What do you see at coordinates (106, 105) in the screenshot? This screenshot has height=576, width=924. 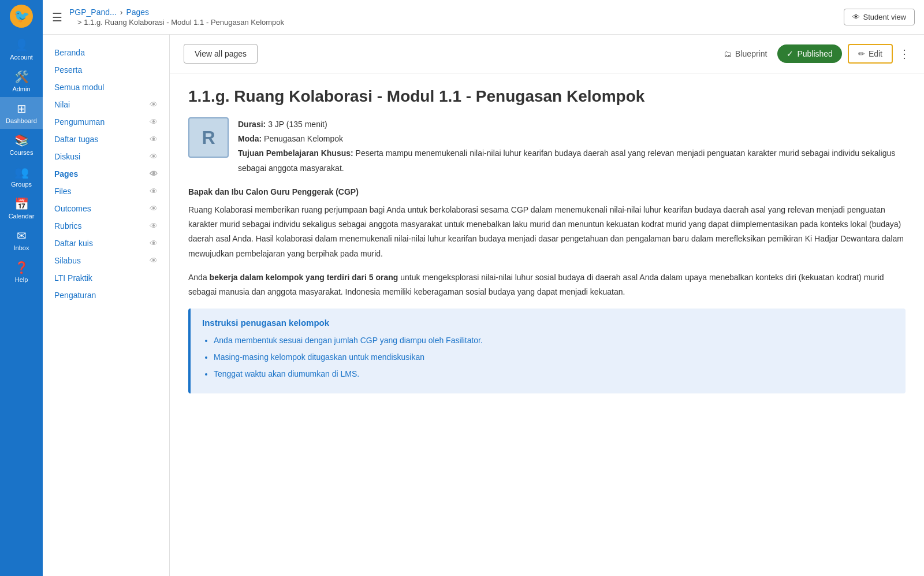 I see `sidebar-item-nilai: Nilai 👁` at bounding box center [106, 105].